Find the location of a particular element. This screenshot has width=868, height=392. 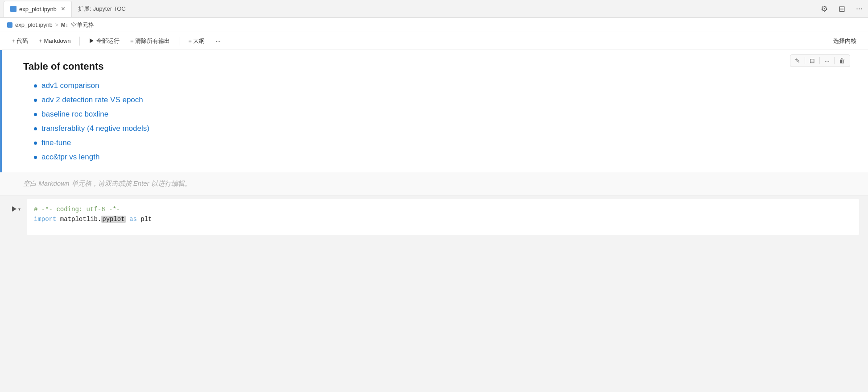

clear-output-button: ≡ 清除所有输出 is located at coordinates (150, 41).